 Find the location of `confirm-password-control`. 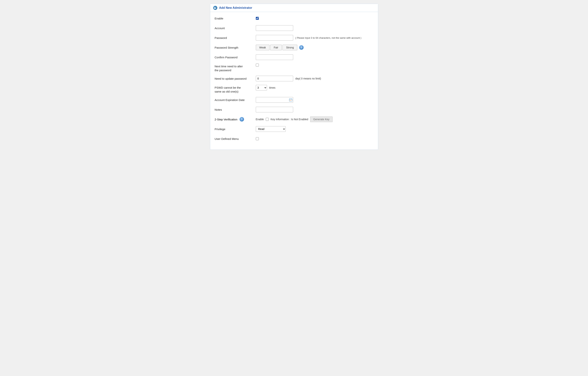

confirm-password-control is located at coordinates (315, 57).